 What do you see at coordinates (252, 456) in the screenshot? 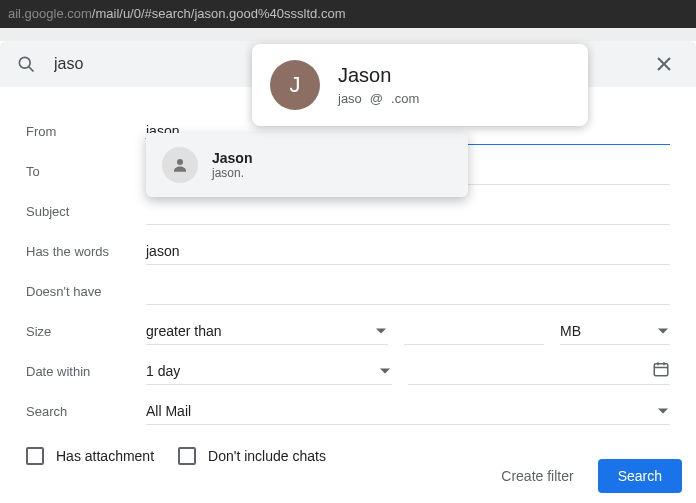
I see `dont-include-chats-checkbox: Don't include chats` at bounding box center [252, 456].